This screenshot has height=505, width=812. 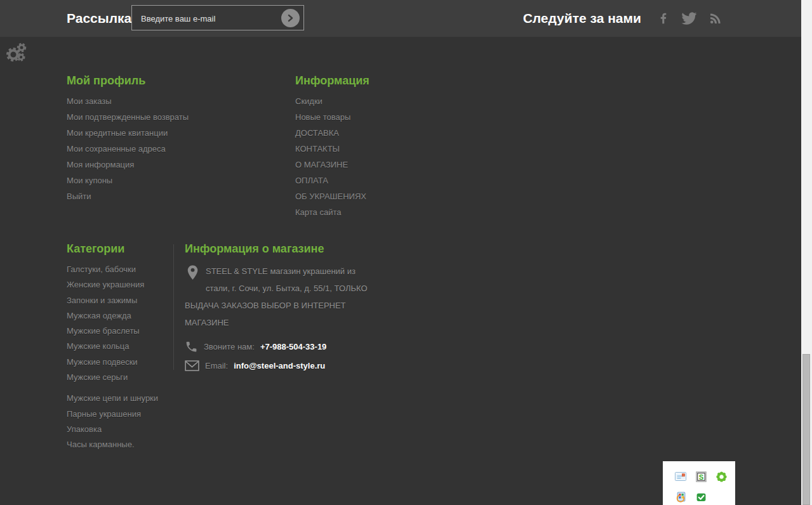 What do you see at coordinates (403, 147) in the screenshot?
I see `information-column: Информация Скидки Новые товары ДОСТАВКА …` at bounding box center [403, 147].